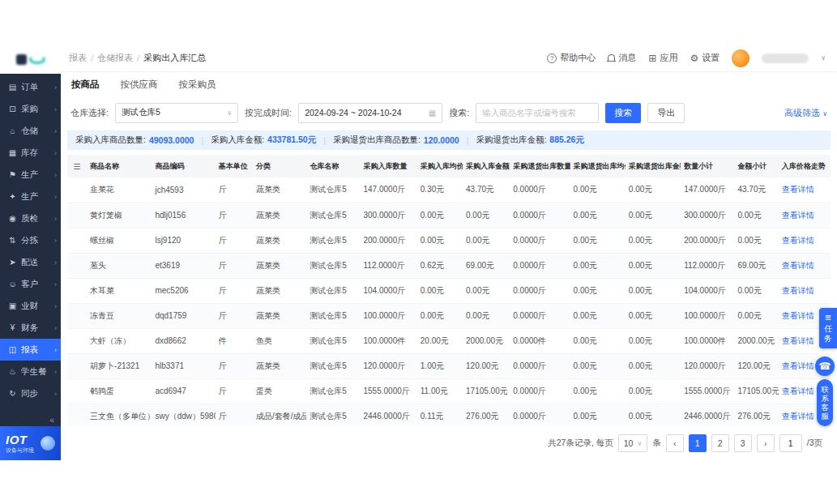 The width and height of the screenshot is (837, 504). Describe the element at coordinates (652, 58) in the screenshot. I see `apps-icon: ⊞` at that location.